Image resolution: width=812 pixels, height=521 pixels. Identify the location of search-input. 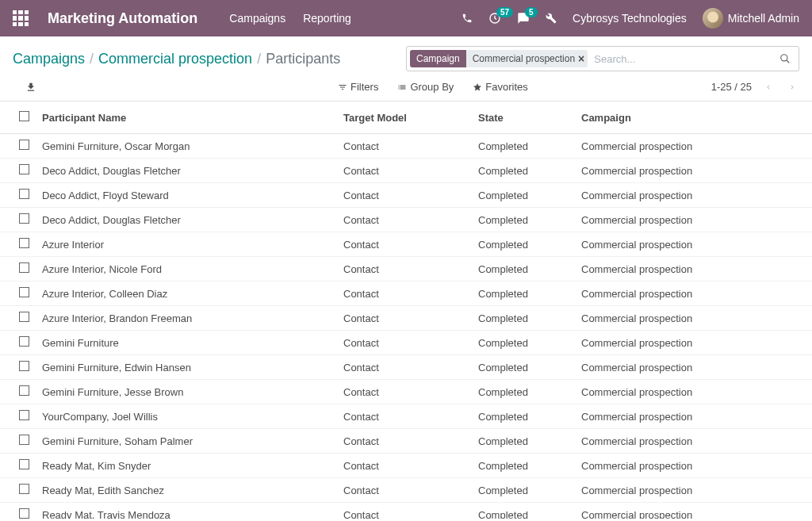
(680, 59).